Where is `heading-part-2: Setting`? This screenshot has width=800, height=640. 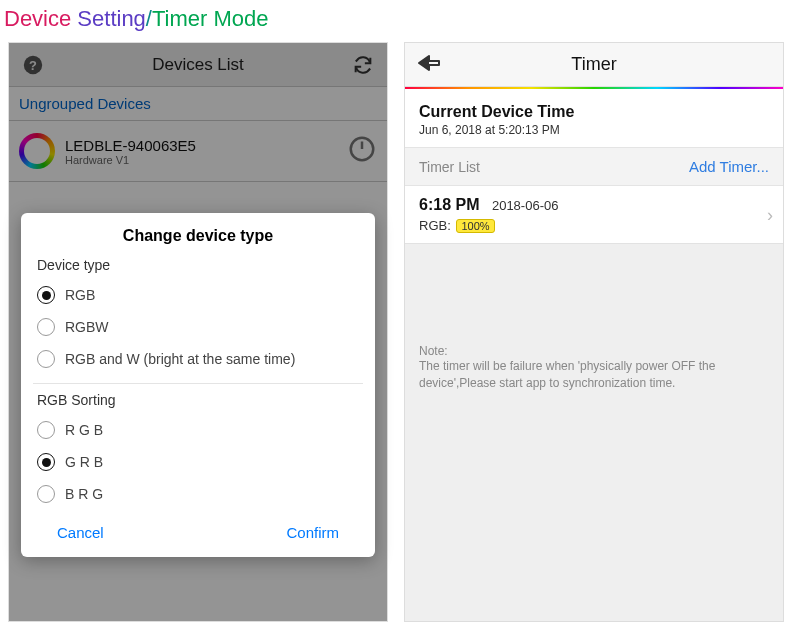 heading-part-2: Setting is located at coordinates (112, 18).